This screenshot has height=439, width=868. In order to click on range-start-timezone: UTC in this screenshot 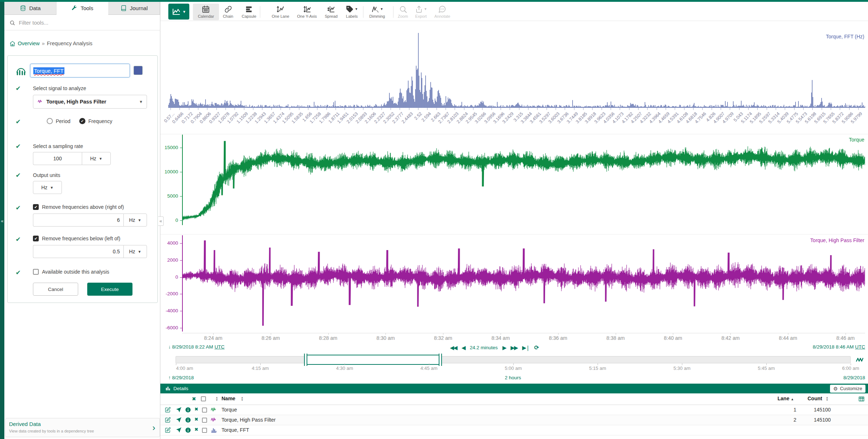, I will do `click(220, 347)`.